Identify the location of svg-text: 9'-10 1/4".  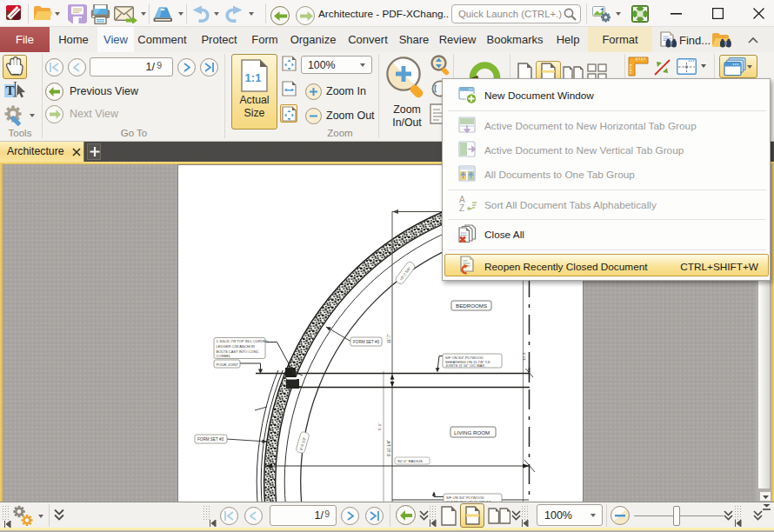
(390, 449).